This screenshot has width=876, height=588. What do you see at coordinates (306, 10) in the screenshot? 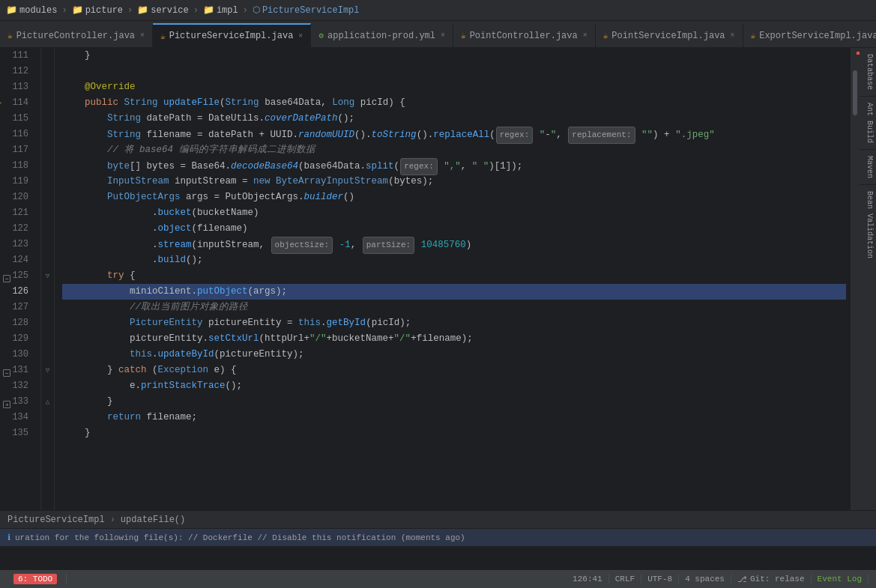
I see `breadcrumb-pictureserviceimpl: ⬡ PictureServiceImpl` at bounding box center [306, 10].